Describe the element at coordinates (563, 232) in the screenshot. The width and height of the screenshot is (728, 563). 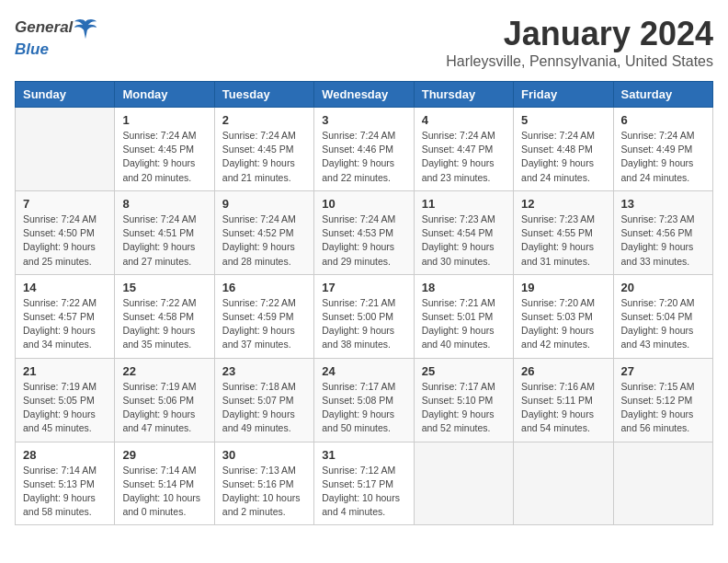
I see `calendar-cell: 12Sunrise: 7:23 AM Sunset: 4:55 PM Dayli…` at that location.